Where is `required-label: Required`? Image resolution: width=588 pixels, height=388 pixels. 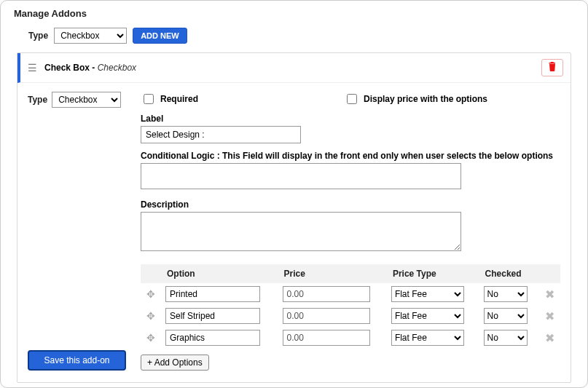
required-label: Required is located at coordinates (179, 99).